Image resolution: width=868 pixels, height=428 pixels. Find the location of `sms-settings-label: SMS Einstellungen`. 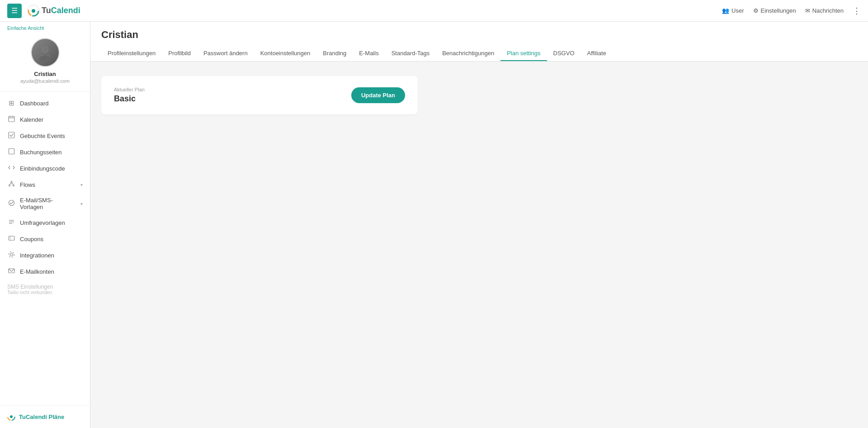

sms-settings-label: SMS Einstellungen is located at coordinates (45, 287).